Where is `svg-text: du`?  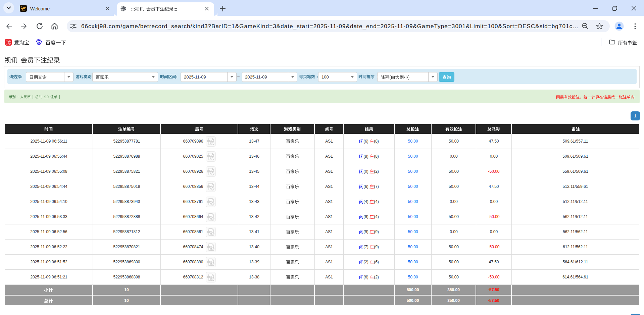 svg-text: du is located at coordinates (39, 43).